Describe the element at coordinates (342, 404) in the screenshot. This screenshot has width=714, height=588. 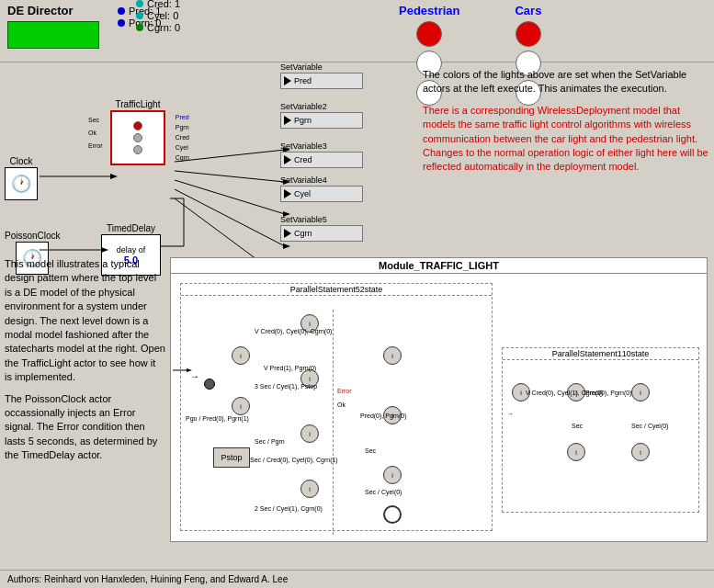
I see `ps1-ok: Ok` at that location.